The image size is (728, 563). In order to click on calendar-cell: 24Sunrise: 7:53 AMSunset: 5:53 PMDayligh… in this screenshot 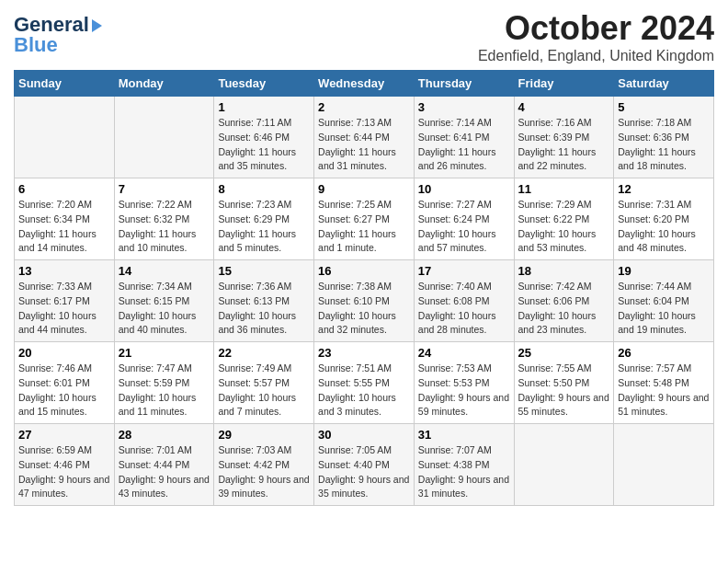, I will do `click(463, 383)`.